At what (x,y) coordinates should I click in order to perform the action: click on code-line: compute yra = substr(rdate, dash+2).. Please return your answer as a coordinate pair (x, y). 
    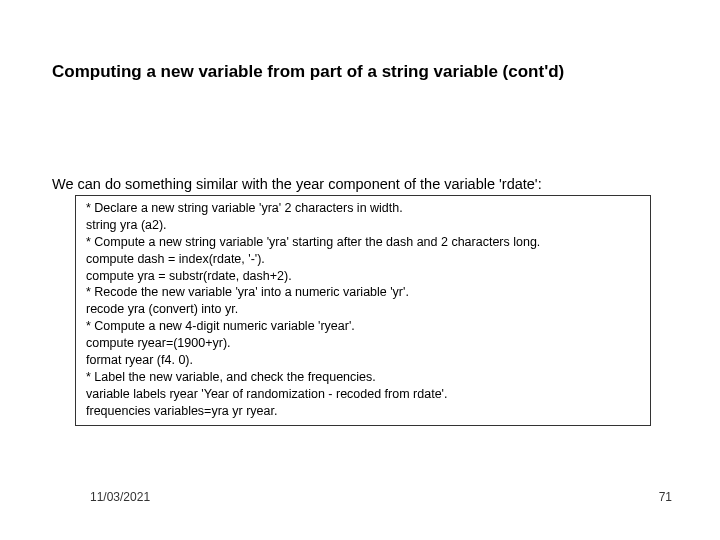
    Looking at the image, I should click on (363, 276).